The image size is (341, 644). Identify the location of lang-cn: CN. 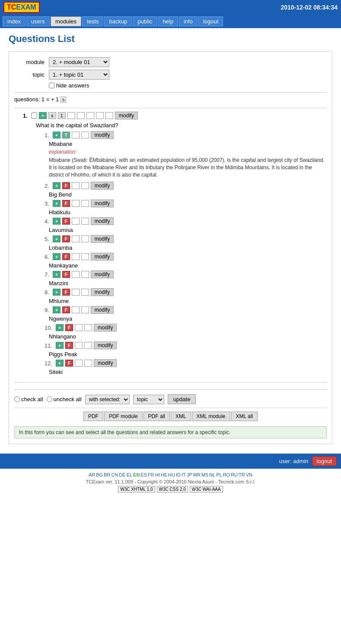
(115, 475).